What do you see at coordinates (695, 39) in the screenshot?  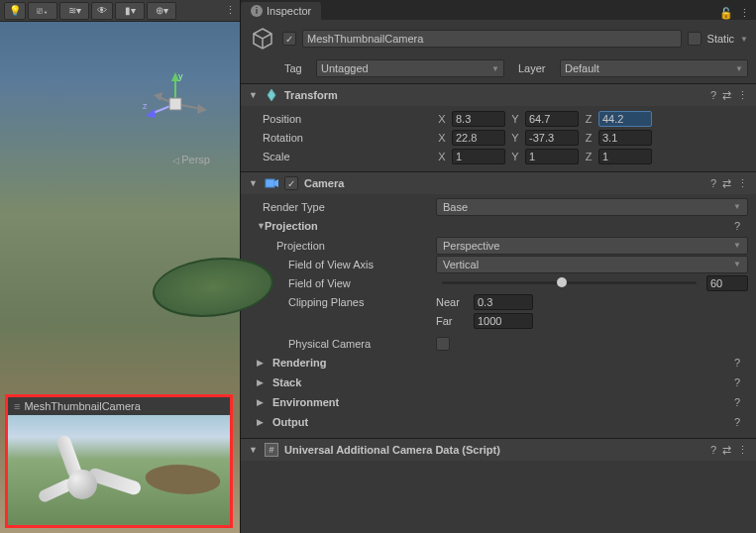 I see `static-checkbox` at bounding box center [695, 39].